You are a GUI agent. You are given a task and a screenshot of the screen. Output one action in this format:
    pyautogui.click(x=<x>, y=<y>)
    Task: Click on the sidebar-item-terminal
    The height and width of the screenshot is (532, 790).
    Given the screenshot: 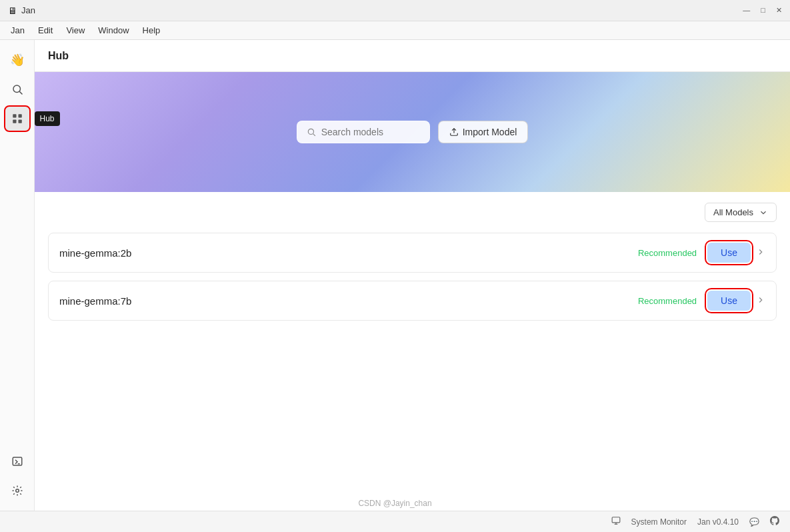 What is the action you would take?
    pyautogui.click(x=17, y=461)
    